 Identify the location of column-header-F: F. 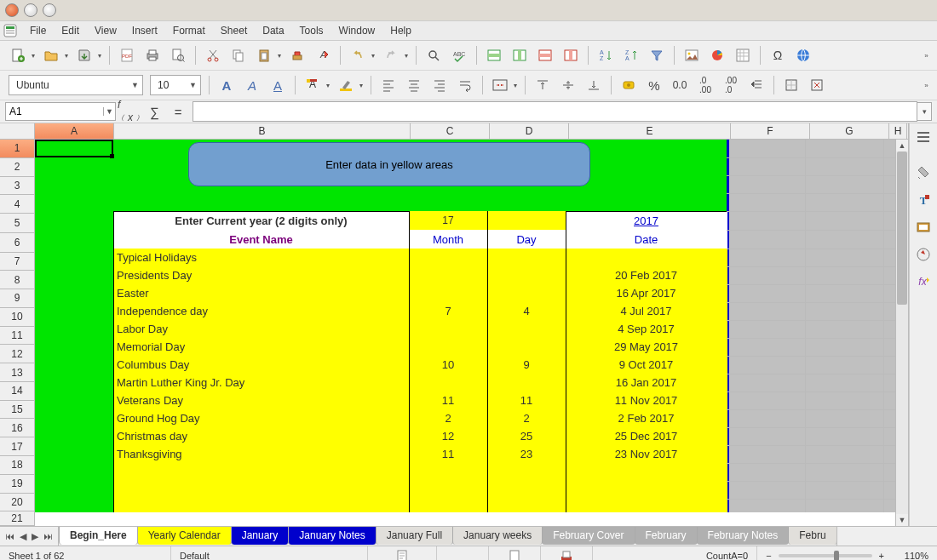
(770, 131).